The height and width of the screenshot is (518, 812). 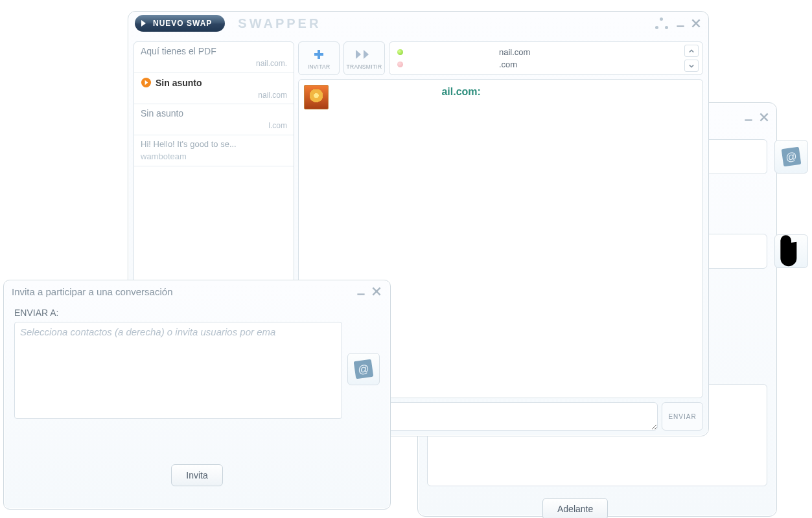 What do you see at coordinates (316, 97) in the screenshot?
I see `avatar` at bounding box center [316, 97].